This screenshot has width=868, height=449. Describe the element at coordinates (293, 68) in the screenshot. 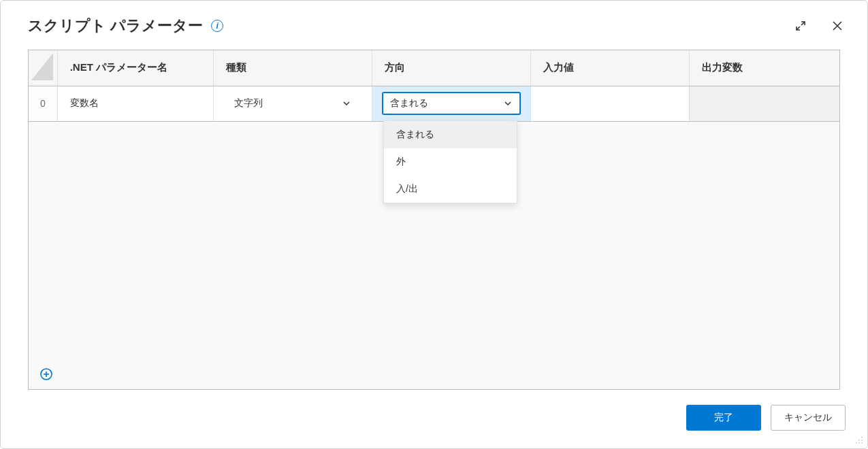

I see `header-type: 種類` at that location.